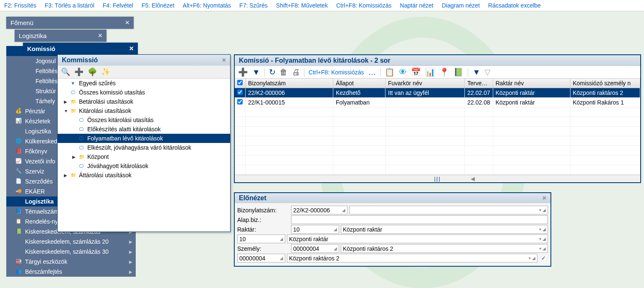  What do you see at coordinates (144, 138) in the screenshot?
I see `tree-item: 🖵Folyamatban lévő kitárolások` at bounding box center [144, 138].